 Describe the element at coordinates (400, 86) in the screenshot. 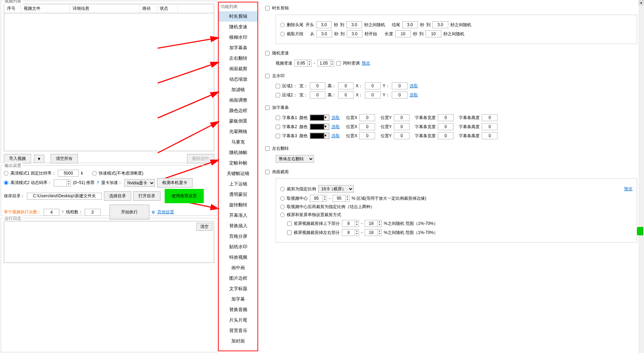

I see `a1-y-input` at that location.